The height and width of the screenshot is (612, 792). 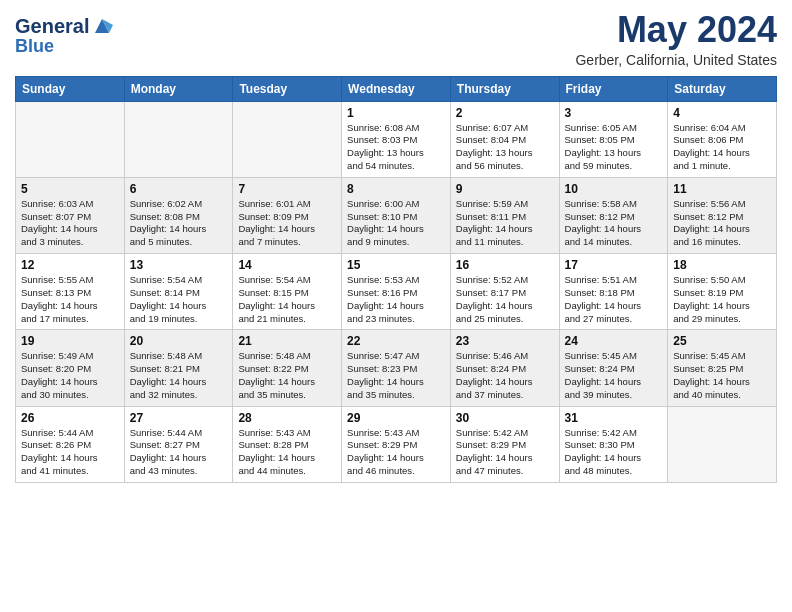 What do you see at coordinates (288, 368) in the screenshot?
I see `calendar-cell: 21Sunrise: 5:48 AM Sunset: 8:22 PM Dayli…` at bounding box center [288, 368].